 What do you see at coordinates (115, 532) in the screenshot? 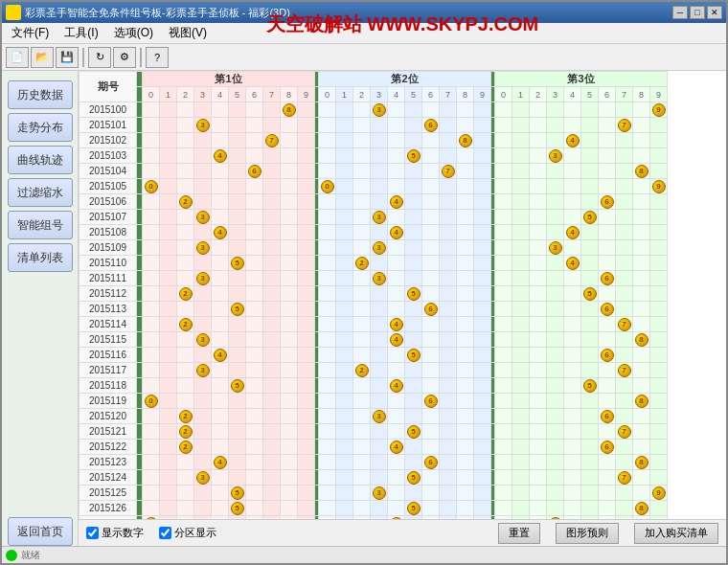
I see `show-numbers-check: 显示数字` at bounding box center [115, 532].